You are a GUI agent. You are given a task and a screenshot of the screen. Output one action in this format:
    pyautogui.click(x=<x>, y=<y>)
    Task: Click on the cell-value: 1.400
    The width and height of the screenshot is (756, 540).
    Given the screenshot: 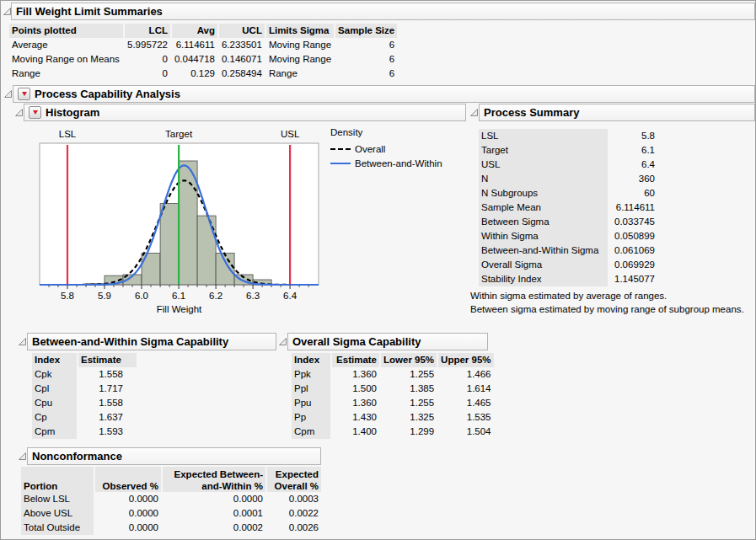 What is the action you would take?
    pyautogui.click(x=356, y=431)
    